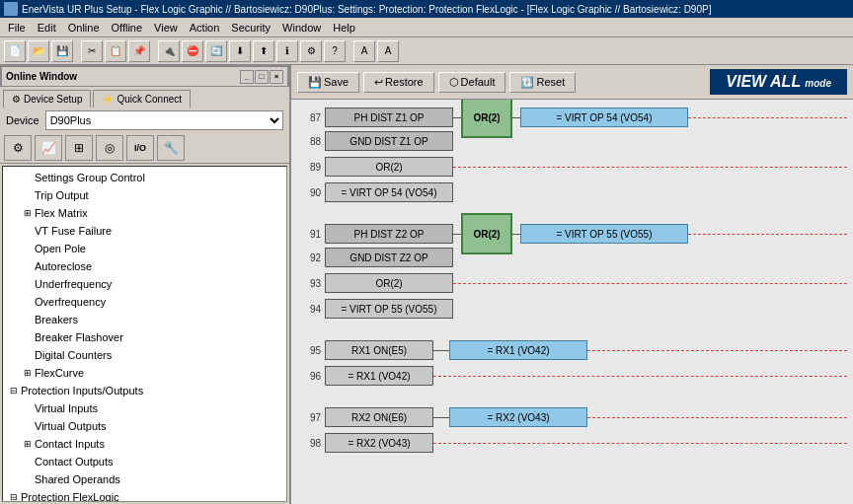 The height and width of the screenshot is (504, 853). Describe the element at coordinates (18, 148) in the screenshot. I see `icon-btn-settings: ⚙` at that location.